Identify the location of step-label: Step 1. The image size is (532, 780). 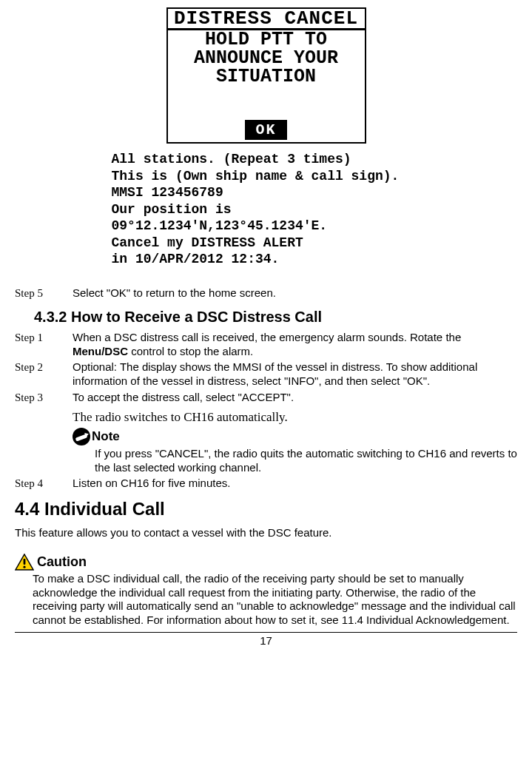
(44, 345).